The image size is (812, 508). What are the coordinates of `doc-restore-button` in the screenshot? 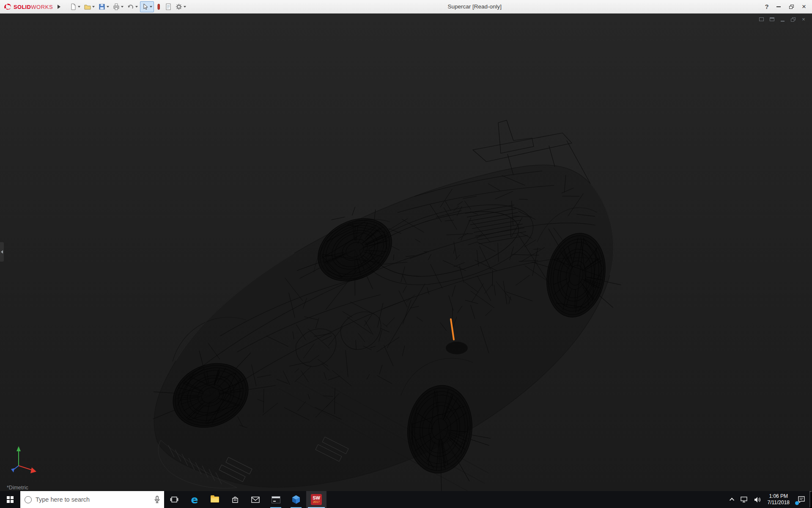 It's located at (793, 19).